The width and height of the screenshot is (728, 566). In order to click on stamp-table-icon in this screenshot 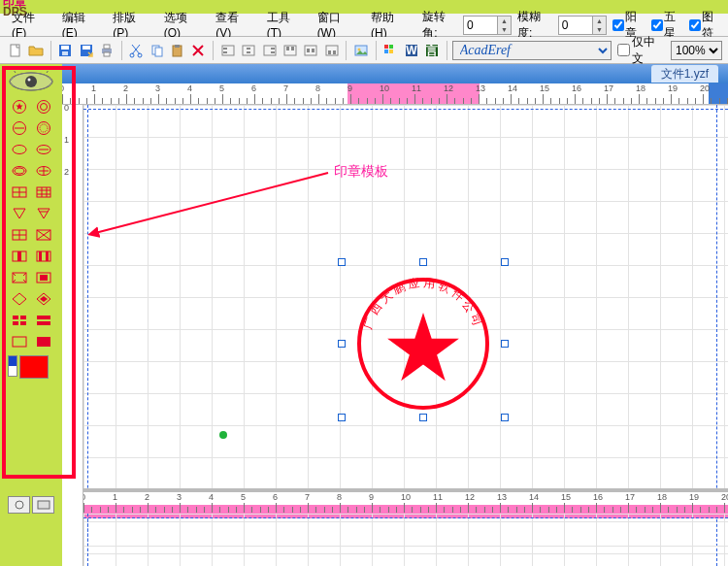, I will do `click(43, 192)`.